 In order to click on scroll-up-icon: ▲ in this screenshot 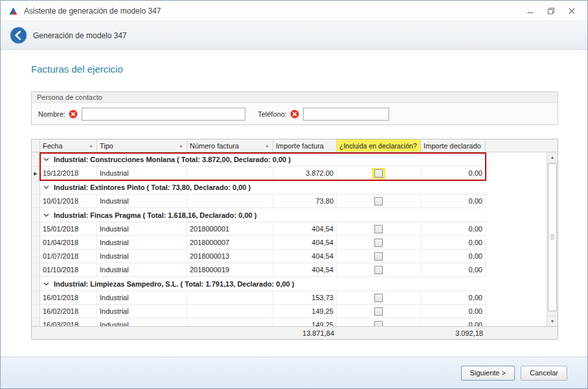, I will do `click(552, 158)`.